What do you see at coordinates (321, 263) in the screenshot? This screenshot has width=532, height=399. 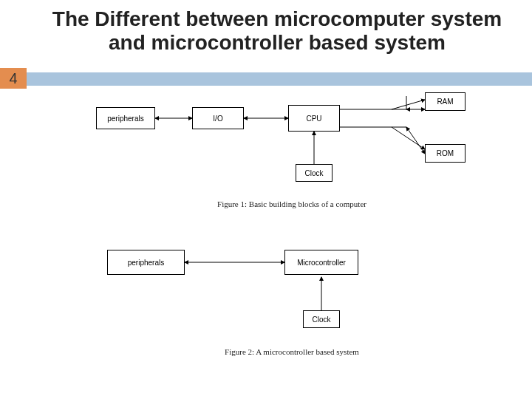 I see `block-label: Microcontroller` at bounding box center [321, 263].